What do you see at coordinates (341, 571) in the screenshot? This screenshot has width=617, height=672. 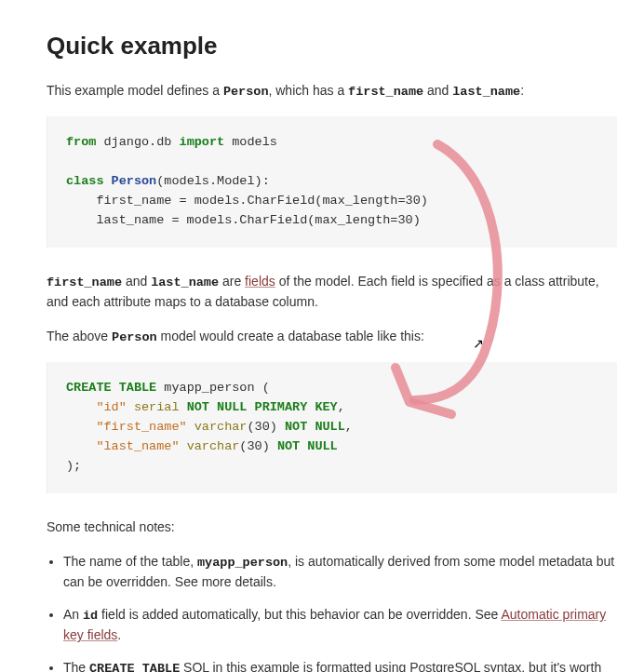 I see `list-item: The name of the table, myapp_person, is …` at bounding box center [341, 571].